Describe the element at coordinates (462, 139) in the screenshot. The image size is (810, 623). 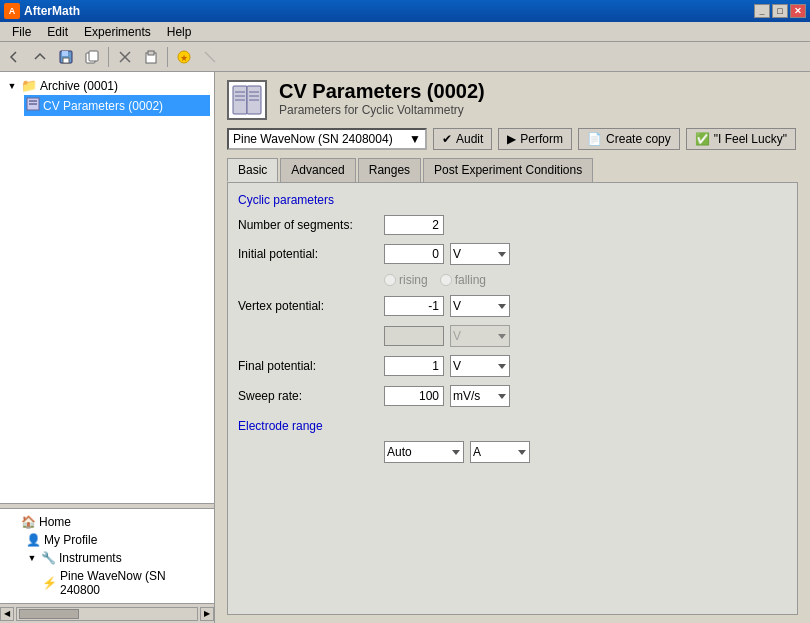
I see `audit-button: ✔ Audit` at that location.